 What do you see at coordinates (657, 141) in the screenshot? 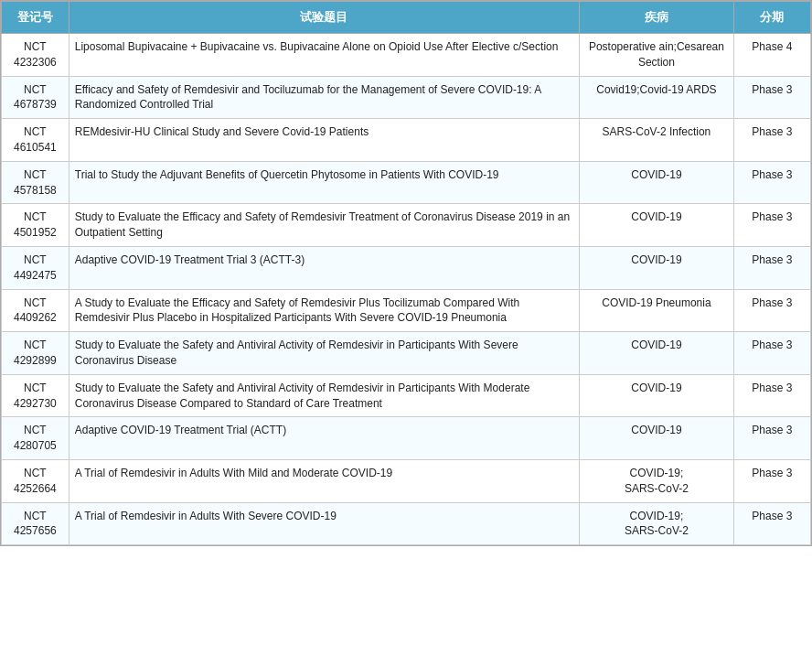
I see `cell-disease: SARS-CoV-2 Infection` at bounding box center [657, 141].